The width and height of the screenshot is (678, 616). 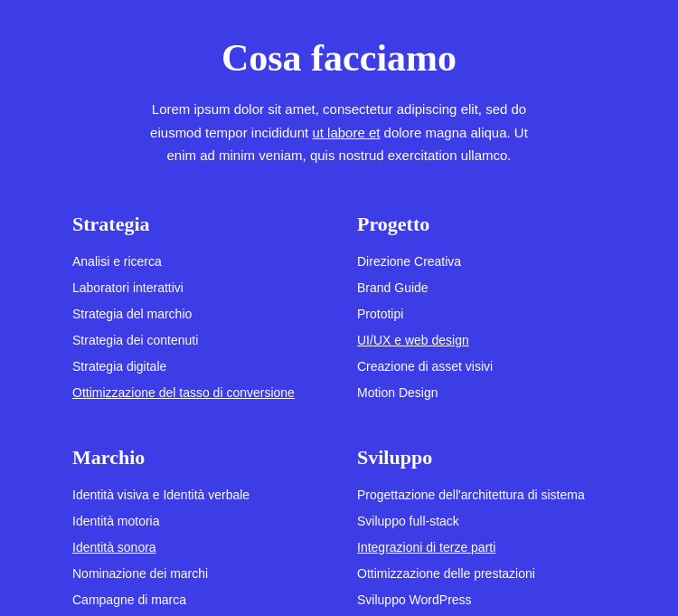 I want to click on list-marchio: Identità visiva e Identità verbale Ident…, so click(x=197, y=552).